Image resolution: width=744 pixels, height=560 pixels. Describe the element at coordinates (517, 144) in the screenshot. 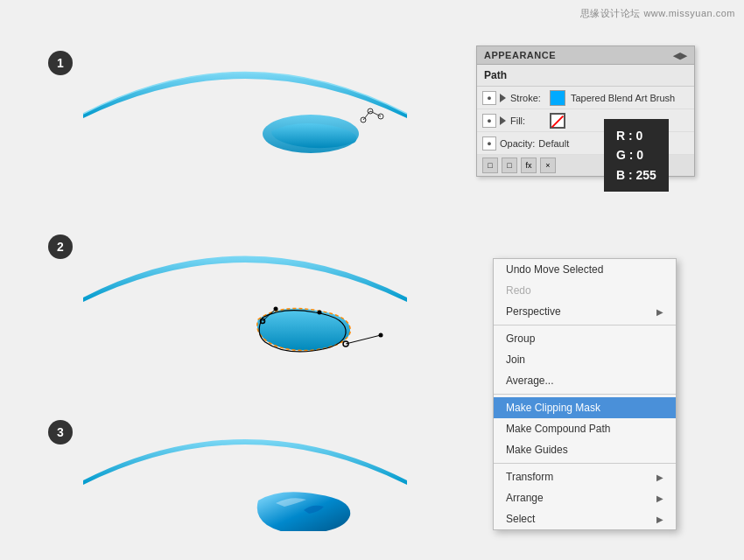

I see `opacity-label: Opacity:` at that location.